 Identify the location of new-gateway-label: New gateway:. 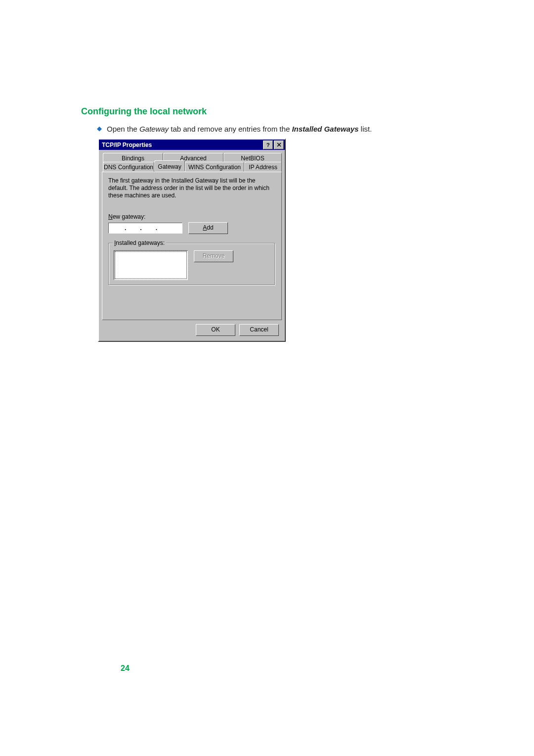
(192, 217).